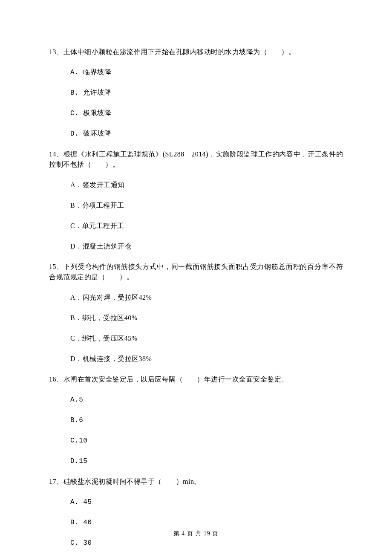 This screenshot has height=555, width=392. I want to click on question-15-stem: 15、下列受弯构件的钢筋接头方式中，同一截面钢筋接头面积占受力钢筋总面积的百分率…, so click(196, 272).